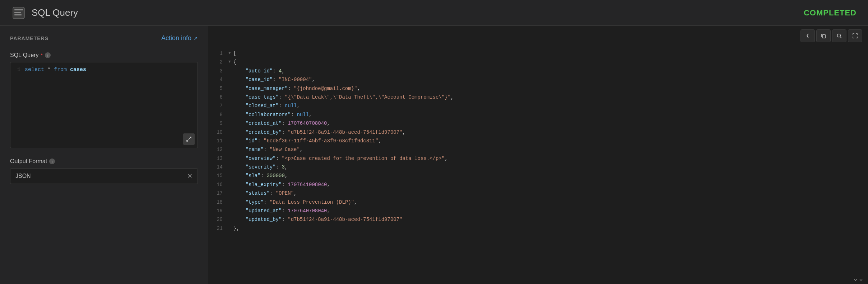  I want to click on line-number: 6, so click(221, 97).